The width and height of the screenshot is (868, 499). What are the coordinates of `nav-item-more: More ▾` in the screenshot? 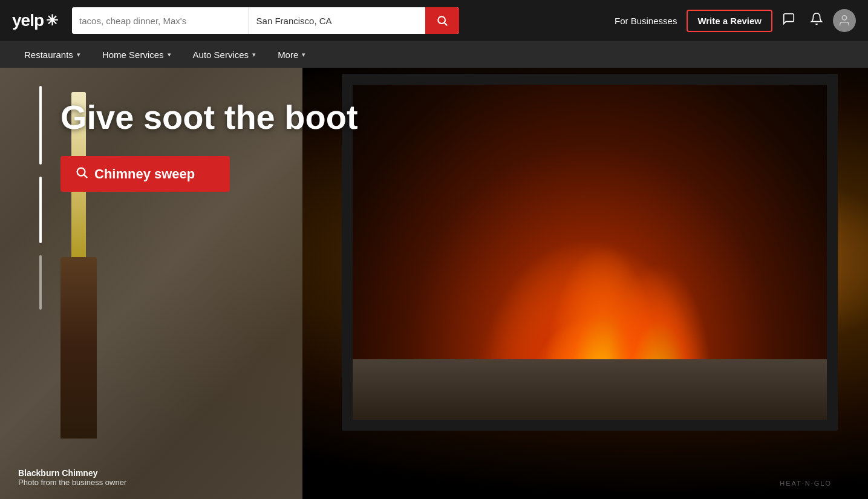 It's located at (292, 54).